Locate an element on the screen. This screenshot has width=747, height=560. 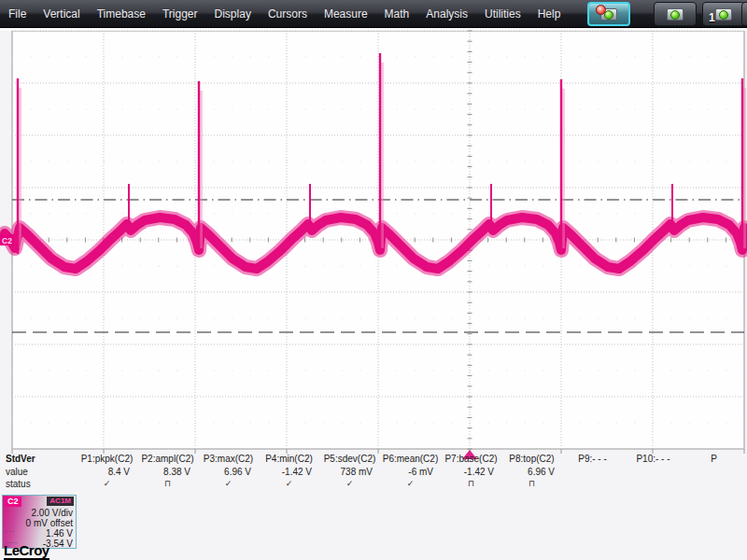
param-status-p3: ✓ is located at coordinates (228, 483).